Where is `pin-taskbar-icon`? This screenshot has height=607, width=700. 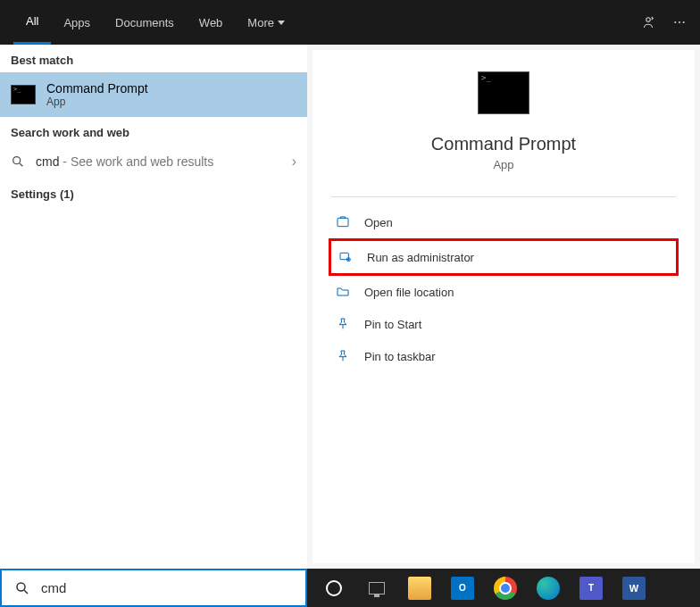
pin-taskbar-icon is located at coordinates (343, 356).